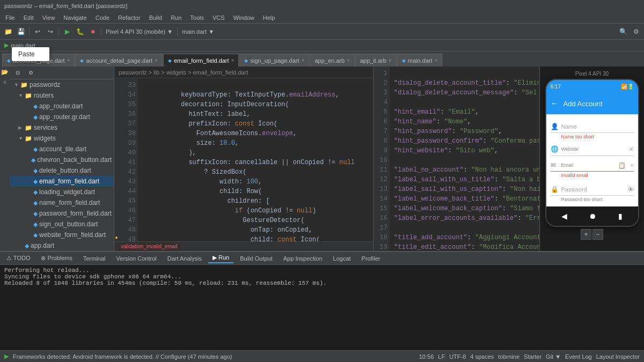  What do you see at coordinates (342, 258) in the screenshot?
I see `bottom-tab-logcat: Logcat` at bounding box center [342, 258].